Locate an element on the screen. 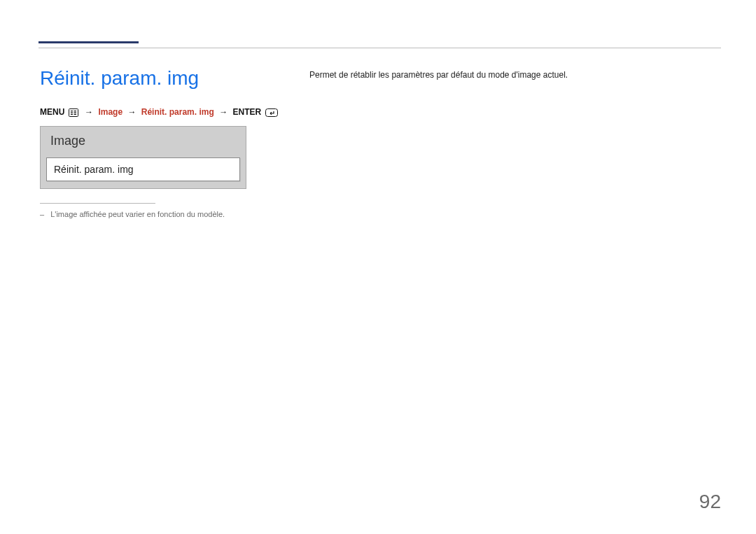  breadcrumb: MENU → Image → Réinit. param. img → ENTE… is located at coordinates (159, 112).